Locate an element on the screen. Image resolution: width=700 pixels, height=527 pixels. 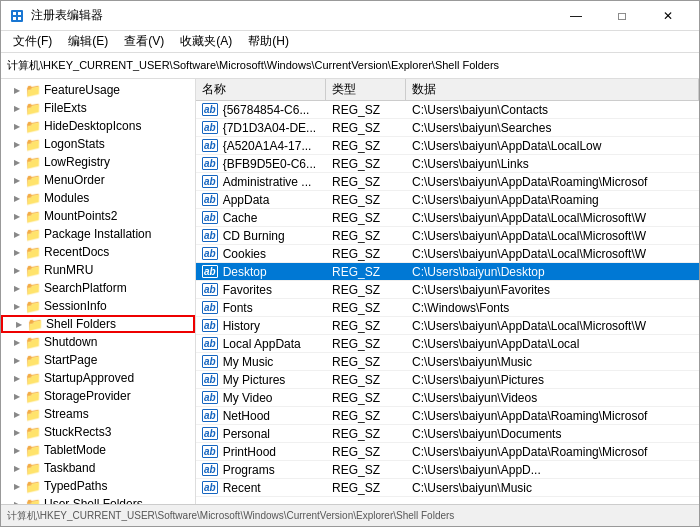
cell-data: C:\Windows\Fonts is located at coordinates (552, 308).